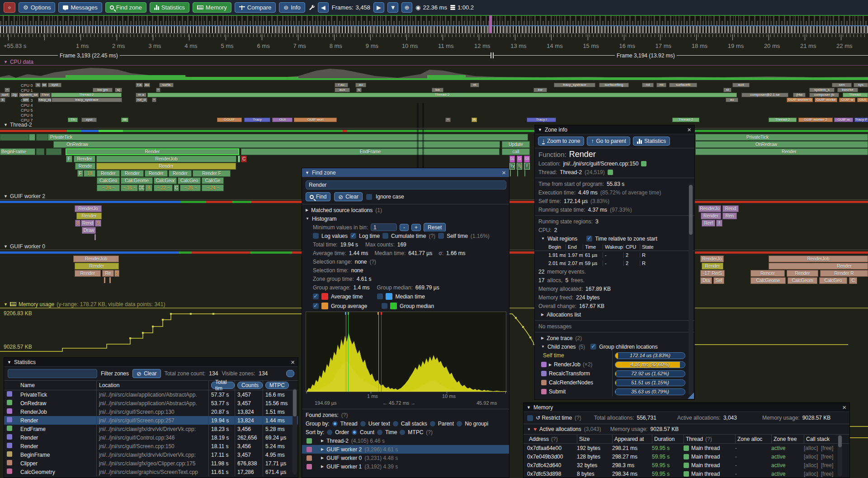 The width and height of the screenshot is (868, 478). I want to click on thread-radio, so click(335, 424).